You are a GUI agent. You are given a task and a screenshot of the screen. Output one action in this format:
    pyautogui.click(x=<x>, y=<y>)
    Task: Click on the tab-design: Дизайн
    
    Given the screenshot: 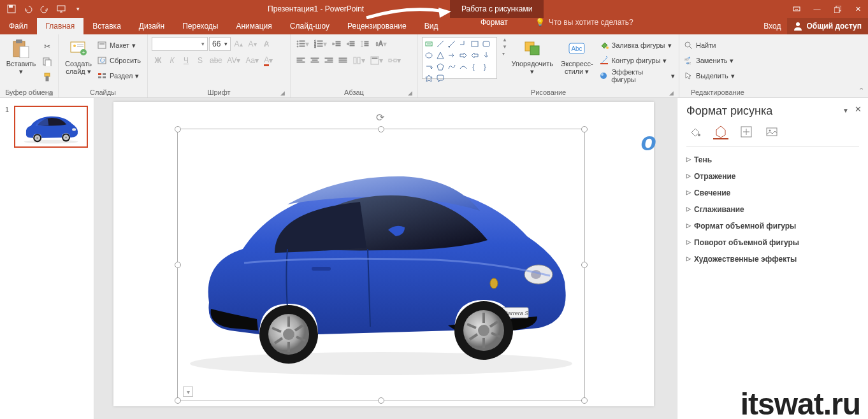 What is the action you would take?
    pyautogui.click(x=152, y=26)
    